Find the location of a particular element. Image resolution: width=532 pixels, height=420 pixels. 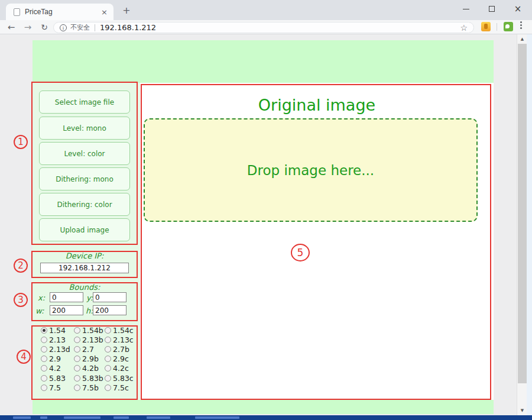

url-text: 192.168.1.212 is located at coordinates (280, 27).